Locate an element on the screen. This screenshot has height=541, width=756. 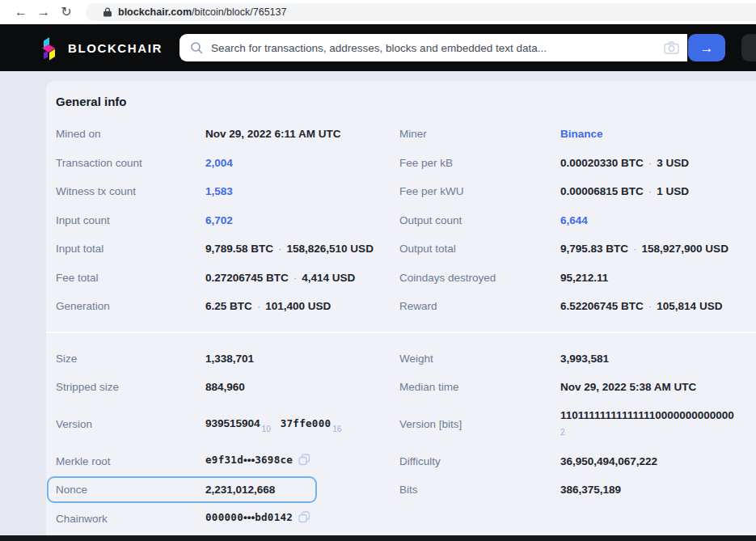
table-row: Chainwork 000000•••bd0142 is located at coordinates (401, 519).